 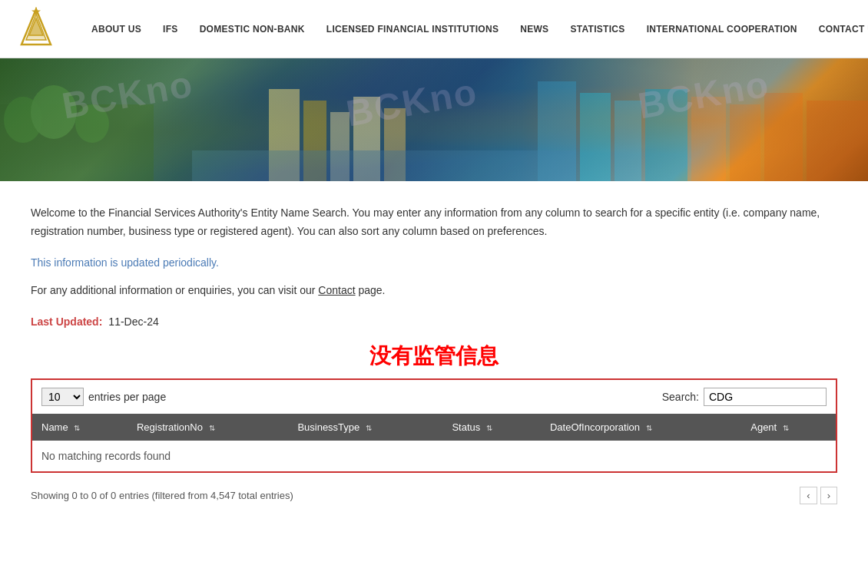 I want to click on intro-paragraph: Welcome to the Financial Services Author…, so click(x=434, y=223).